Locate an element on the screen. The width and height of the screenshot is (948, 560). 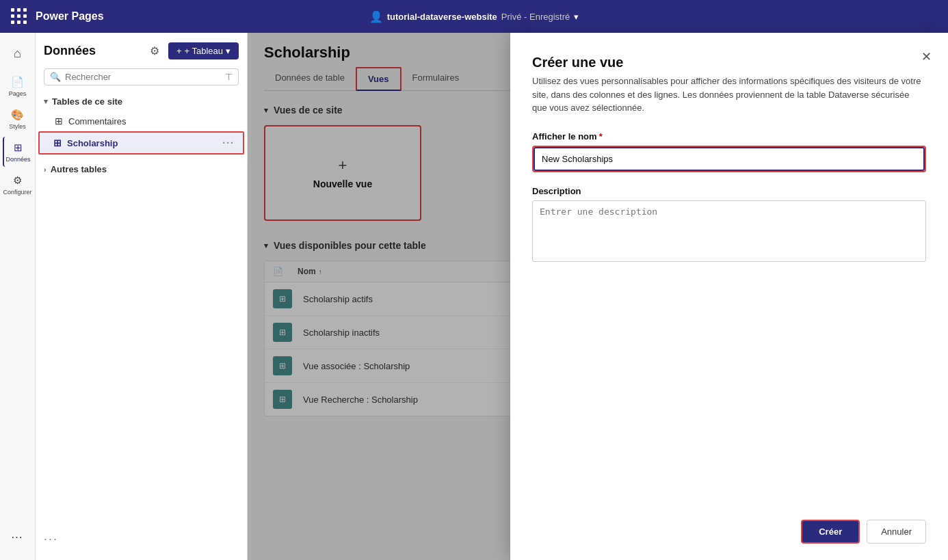
site-name: tutorial-dataverse-website is located at coordinates (442, 16).